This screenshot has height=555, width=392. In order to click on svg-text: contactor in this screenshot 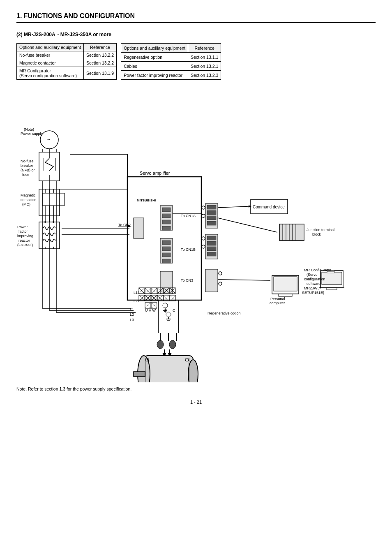, I will do `click(28, 200)`.